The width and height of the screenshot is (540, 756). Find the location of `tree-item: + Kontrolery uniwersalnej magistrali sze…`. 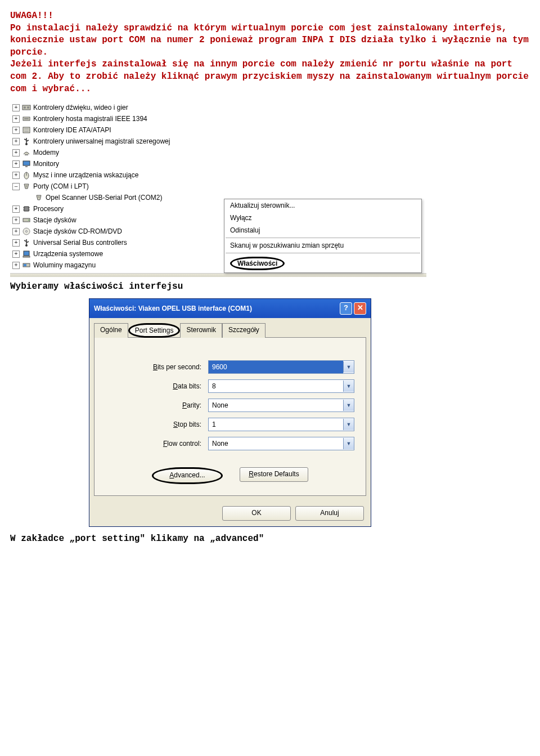

tree-item: + Kontrolery uniwersalnej magistrali sze… is located at coordinates (218, 141).